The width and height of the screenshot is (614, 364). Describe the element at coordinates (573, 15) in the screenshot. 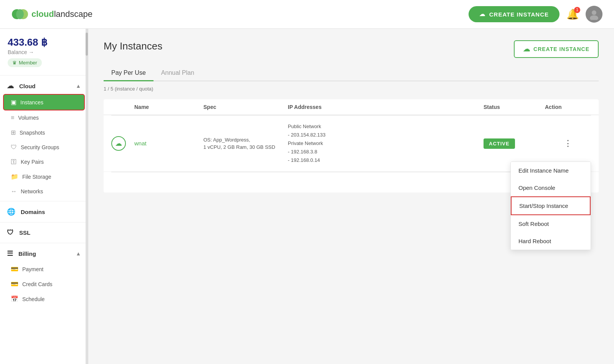

I see `notification-bell: 🔔 1` at that location.